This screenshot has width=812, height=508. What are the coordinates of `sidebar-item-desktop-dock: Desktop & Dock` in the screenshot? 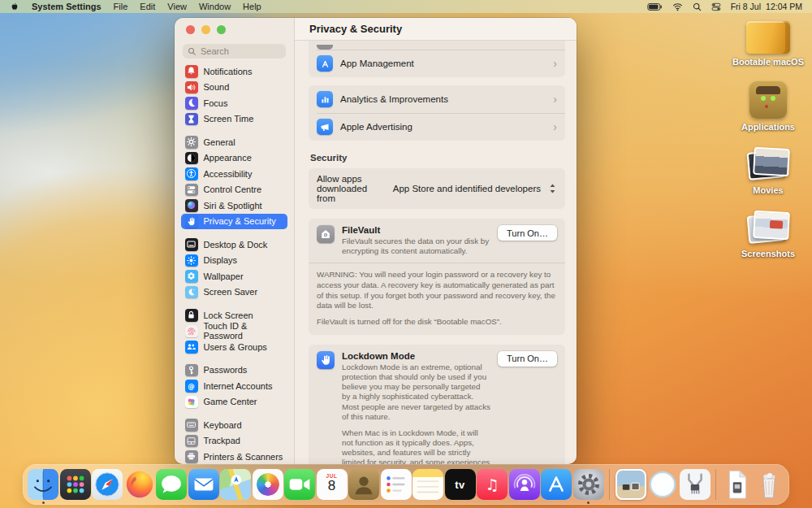 It's located at (234, 245).